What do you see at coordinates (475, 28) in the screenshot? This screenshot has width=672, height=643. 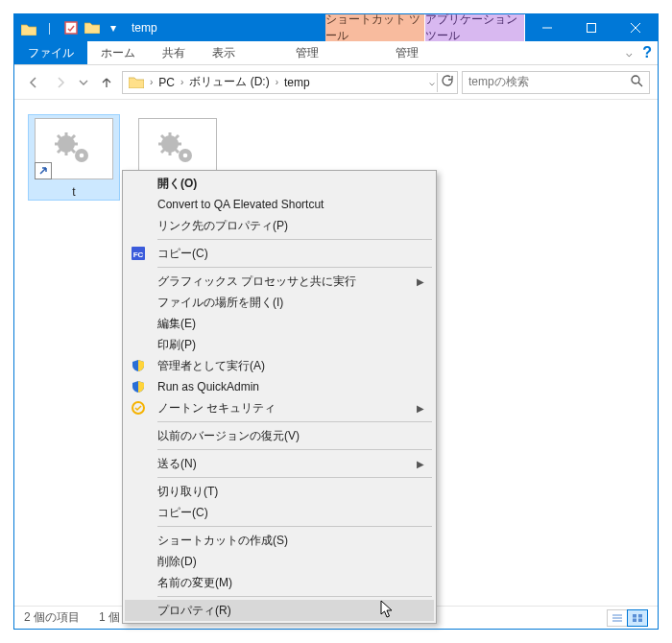 I see `contextual-tab-application: アプリケーション ツール` at bounding box center [475, 28].